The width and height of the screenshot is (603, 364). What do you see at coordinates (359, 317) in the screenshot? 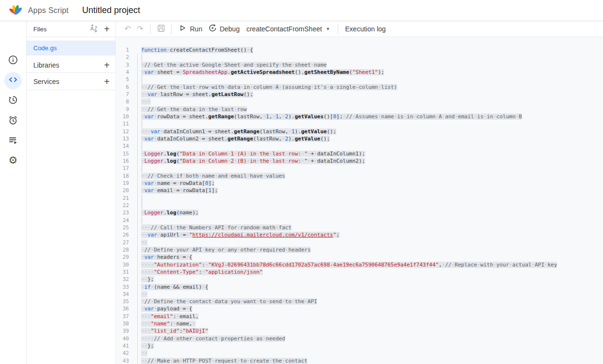
I see `code-line: 37···"email":·email,` at bounding box center [359, 317].